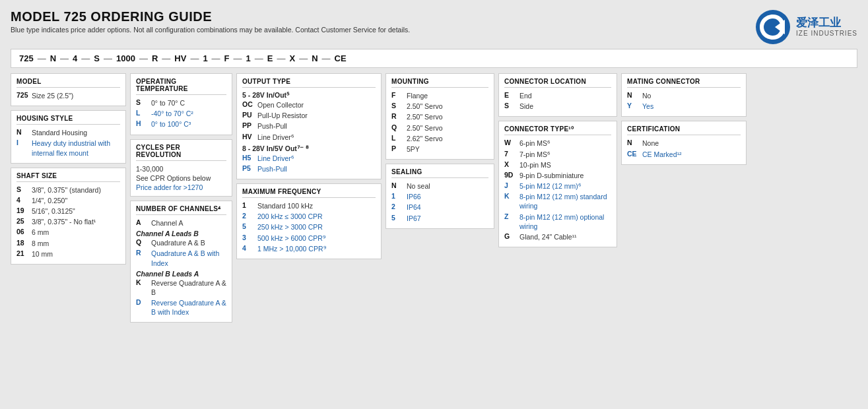 The height and width of the screenshot is (409, 868). I want to click on mounting-key-S: S, so click(397, 106).